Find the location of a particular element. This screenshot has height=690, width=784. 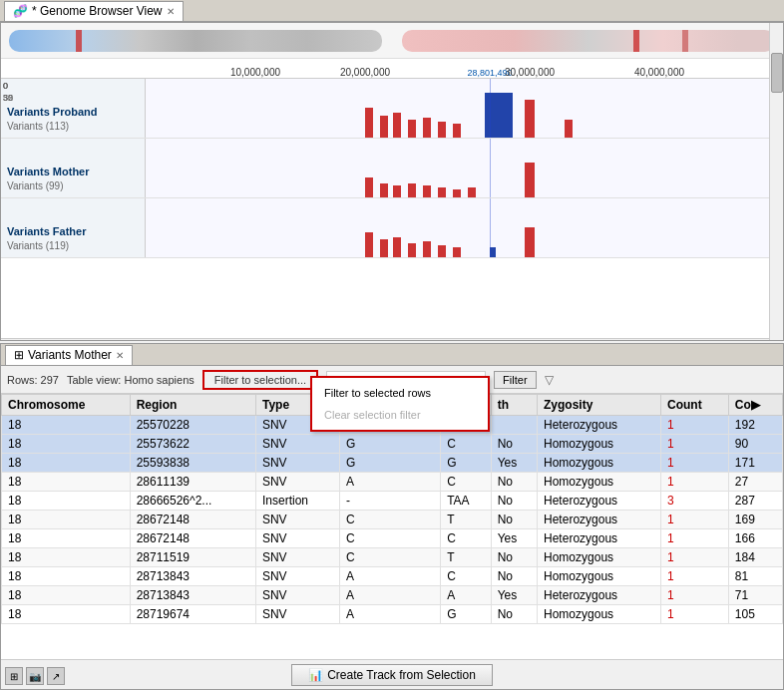

bottom-toolbar: ⊞ 📷 ↗ 📊 Create Track from Selection is located at coordinates (392, 674).